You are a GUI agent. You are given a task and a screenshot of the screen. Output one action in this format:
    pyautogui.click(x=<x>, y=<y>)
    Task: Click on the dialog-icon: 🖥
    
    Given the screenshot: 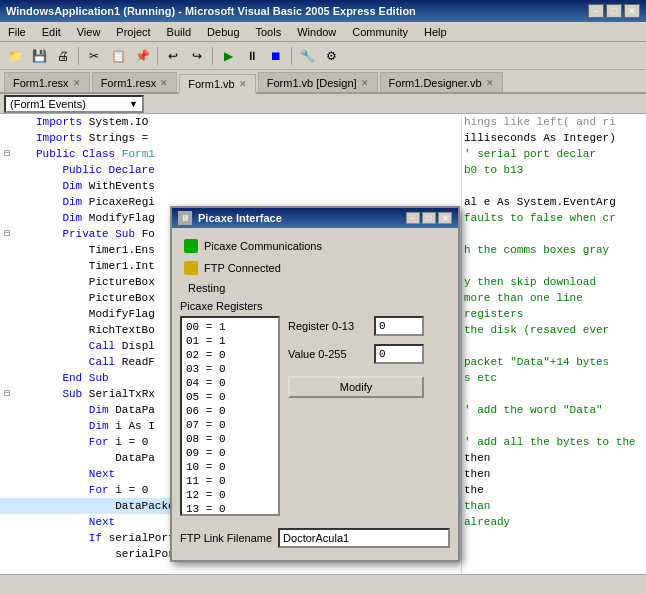 What is the action you would take?
    pyautogui.click(x=185, y=218)
    